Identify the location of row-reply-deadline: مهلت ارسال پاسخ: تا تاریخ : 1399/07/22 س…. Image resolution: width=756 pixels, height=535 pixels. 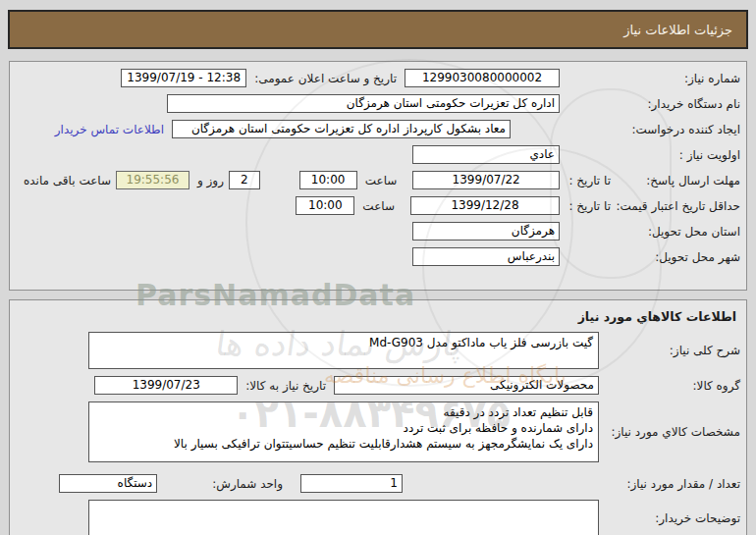
(378, 181).